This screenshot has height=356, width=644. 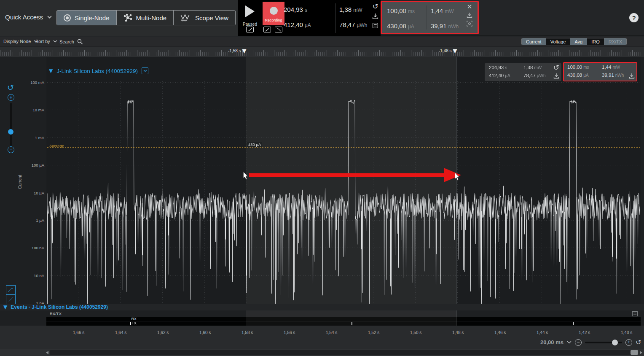 I want to click on ramp-down-icon, so click(x=279, y=30).